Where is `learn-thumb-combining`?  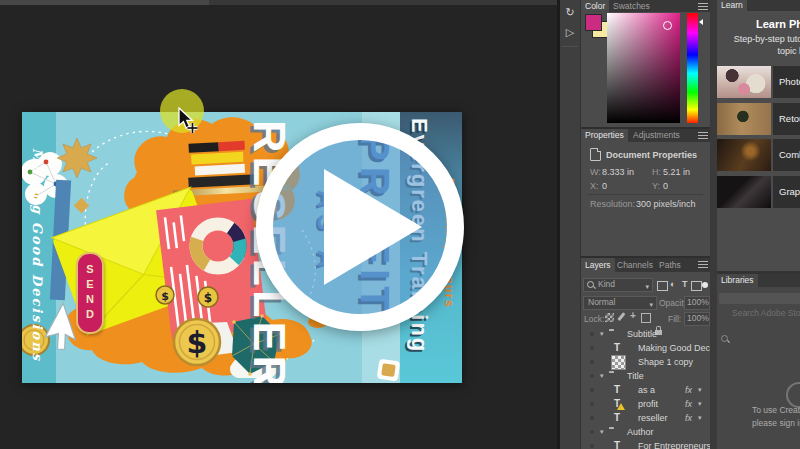
learn-thumb-combining is located at coordinates (744, 155).